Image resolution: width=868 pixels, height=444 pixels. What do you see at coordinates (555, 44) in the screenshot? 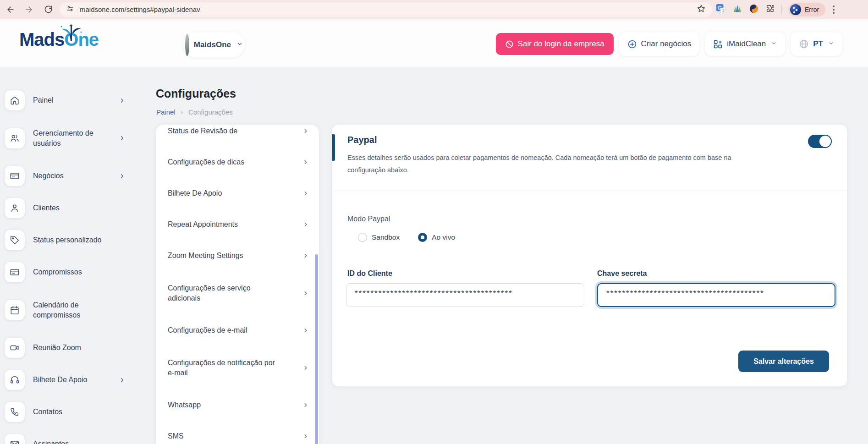
I see `logout-company-button: Sair do login da empresa` at bounding box center [555, 44].